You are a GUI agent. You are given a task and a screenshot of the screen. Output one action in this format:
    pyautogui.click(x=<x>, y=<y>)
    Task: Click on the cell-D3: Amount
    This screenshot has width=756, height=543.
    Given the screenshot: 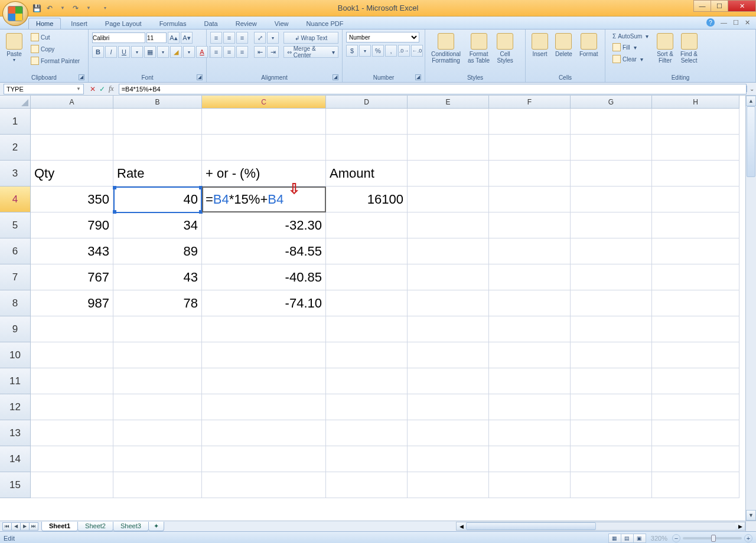 What is the action you would take?
    pyautogui.click(x=367, y=174)
    